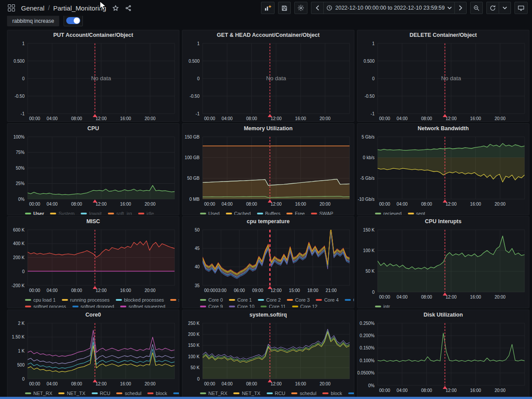  What do you see at coordinates (240, 300) in the screenshot?
I see `legend-item-core-1: Core 1` at bounding box center [240, 300].